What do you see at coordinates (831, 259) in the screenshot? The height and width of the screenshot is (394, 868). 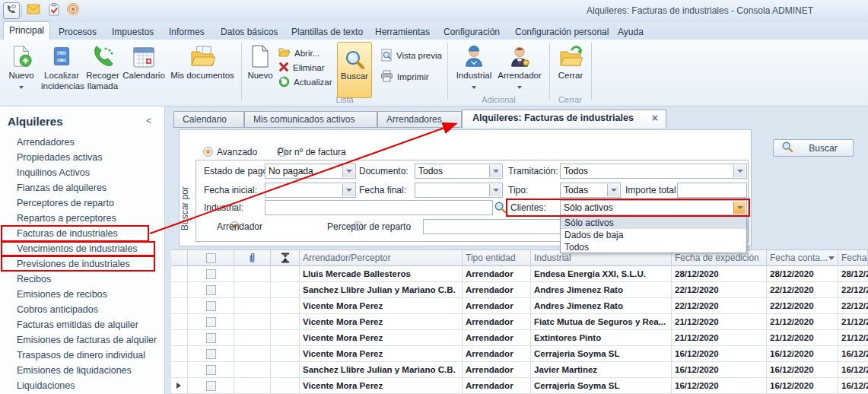 I see `column-filter-icon` at bounding box center [831, 259].